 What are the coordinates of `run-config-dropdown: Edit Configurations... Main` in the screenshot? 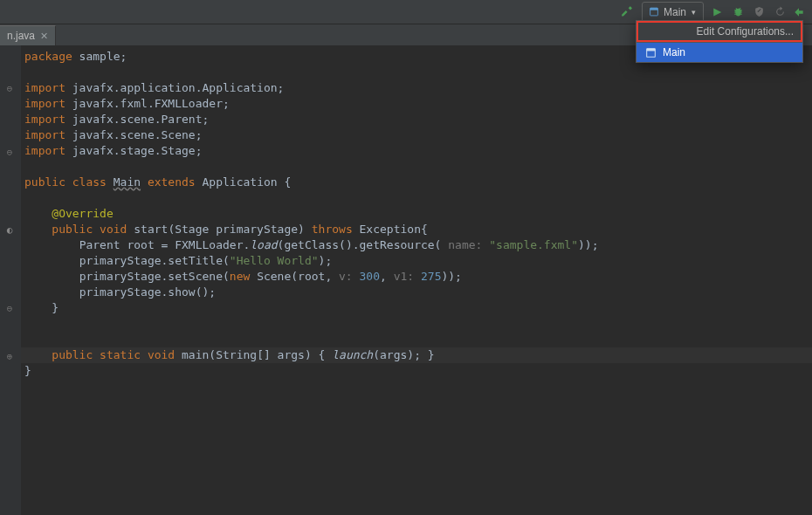 It's located at (719, 42).